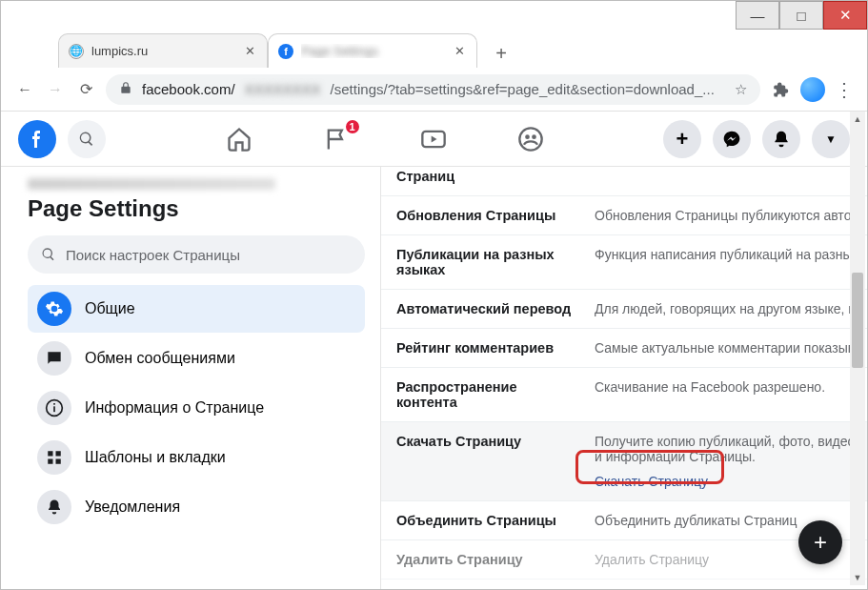 Image resolution: width=868 pixels, height=590 pixels. I want to click on sidebar-item-general: Общие, so click(196, 309).